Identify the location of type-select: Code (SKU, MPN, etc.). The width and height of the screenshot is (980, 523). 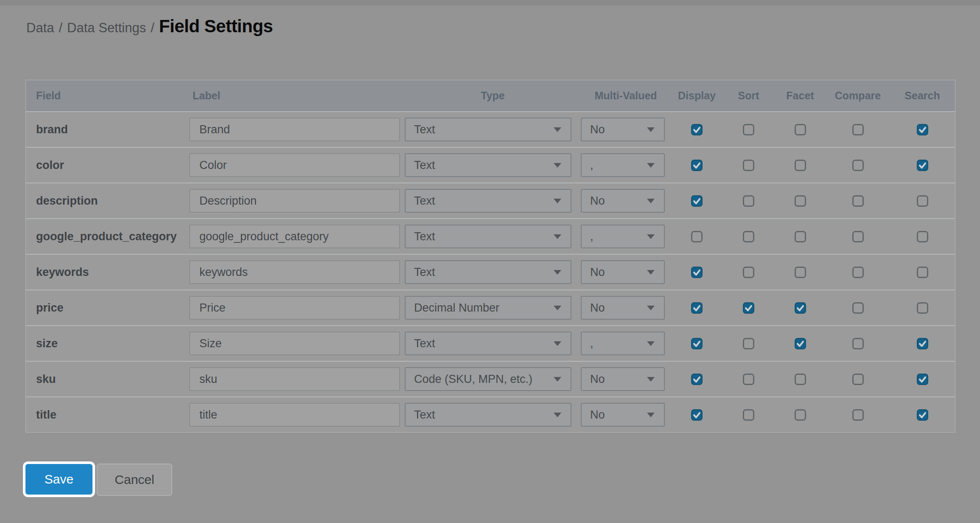
(488, 379).